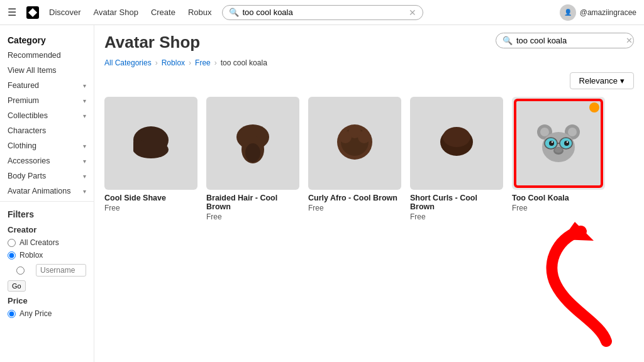 Image resolution: width=644 pixels, height=362 pixels. What do you see at coordinates (47, 146) in the screenshot?
I see `sidebar-item-clothing: Clothing ▾` at bounding box center [47, 146].